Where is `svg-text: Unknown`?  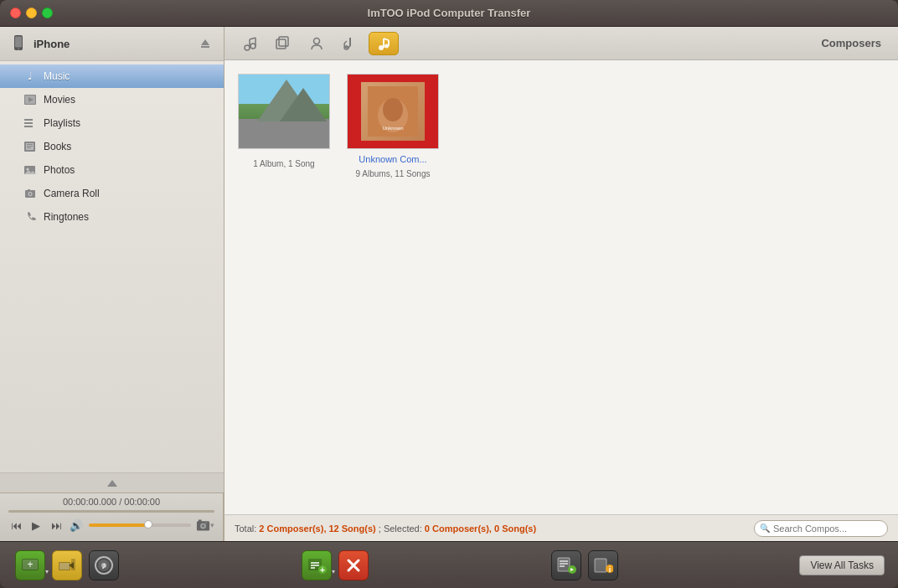 svg-text: Unknown is located at coordinates (392, 128).